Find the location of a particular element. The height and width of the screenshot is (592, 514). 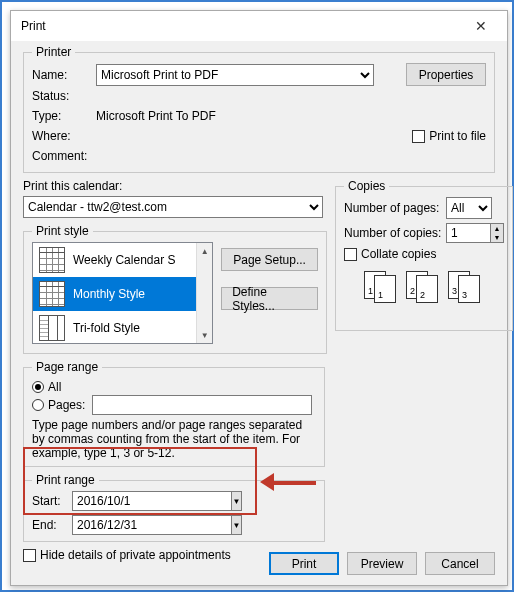

print-button: Print is located at coordinates (304, 564).